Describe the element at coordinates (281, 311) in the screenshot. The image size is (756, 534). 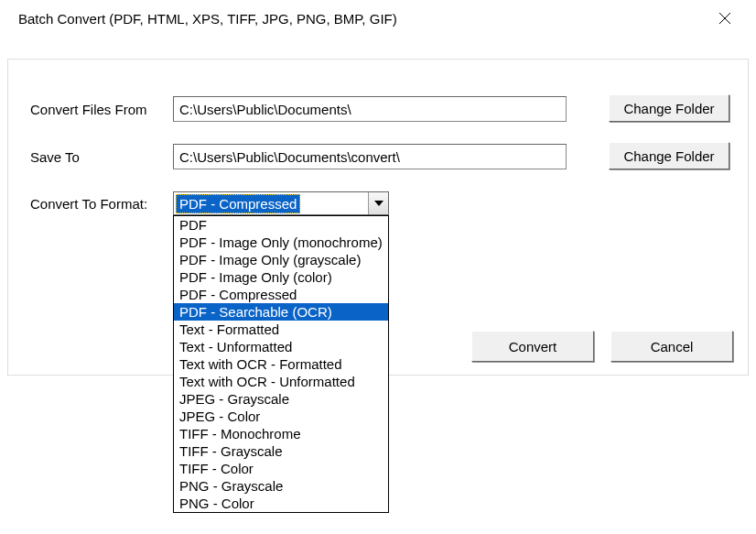
I see `format-option: PDF - Searchable (OCR)` at that location.